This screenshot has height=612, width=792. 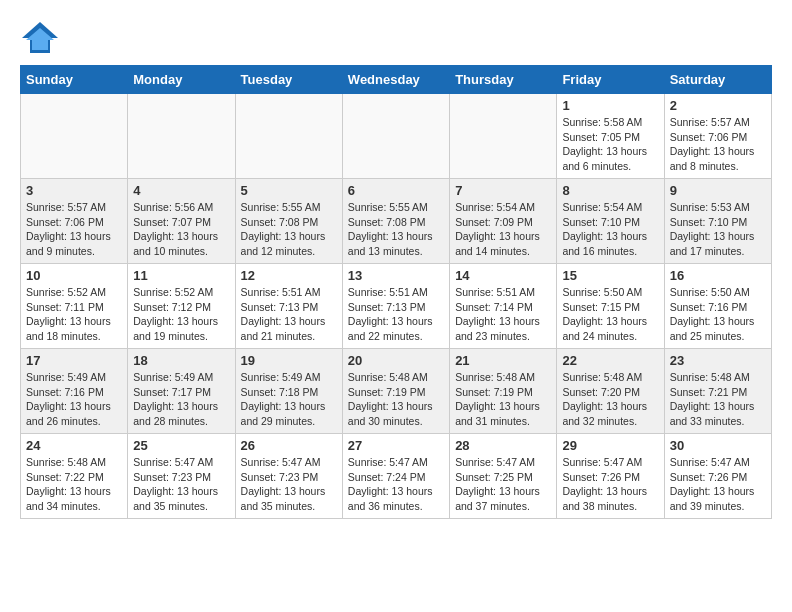 I want to click on week-row-5: 24Sunrise: 5:48 AM Sunset: 7:22 PM Dayli…, so click(x=396, y=476).